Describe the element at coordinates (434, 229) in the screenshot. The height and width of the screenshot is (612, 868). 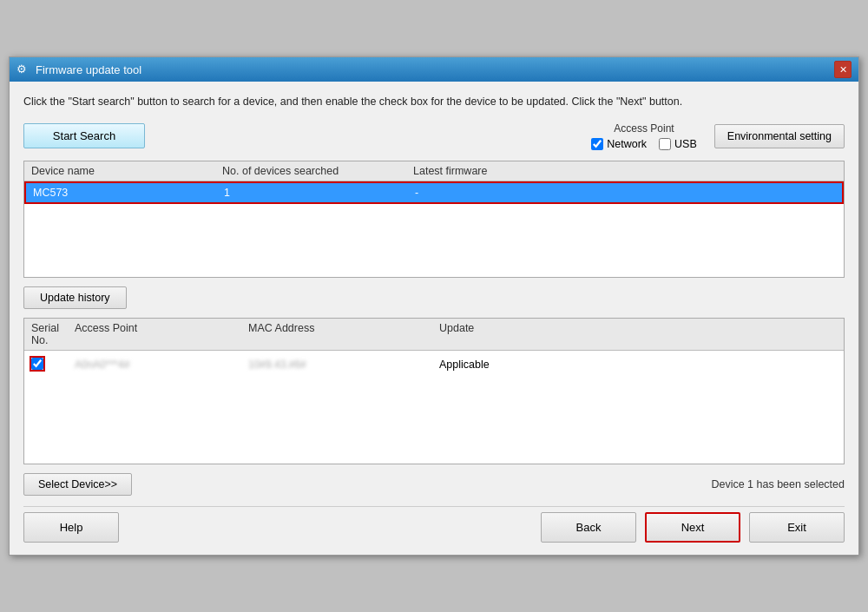
I see `device-table-body: MC573 1 -` at that location.